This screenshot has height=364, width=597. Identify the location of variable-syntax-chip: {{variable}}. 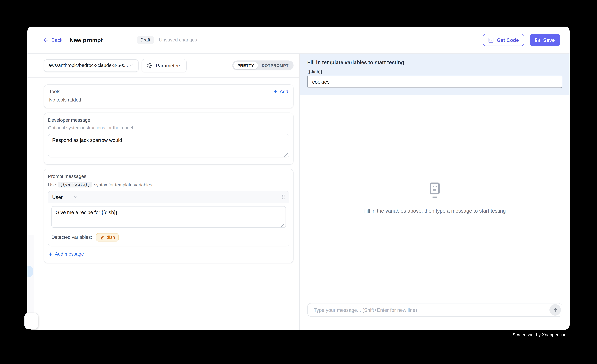
(75, 184).